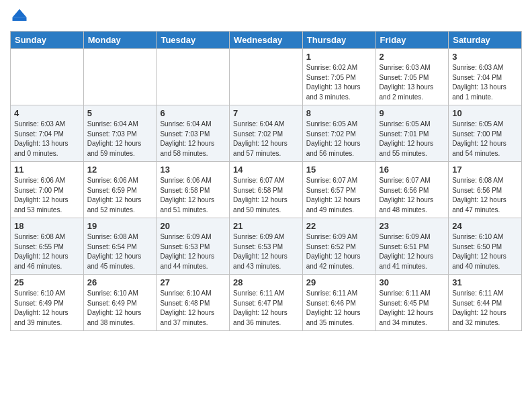  Describe the element at coordinates (120, 246) in the screenshot. I see `calendar-cell: 19Sunrise: 6:08 AM Sunset: 6:54 PM Dayli…` at that location.